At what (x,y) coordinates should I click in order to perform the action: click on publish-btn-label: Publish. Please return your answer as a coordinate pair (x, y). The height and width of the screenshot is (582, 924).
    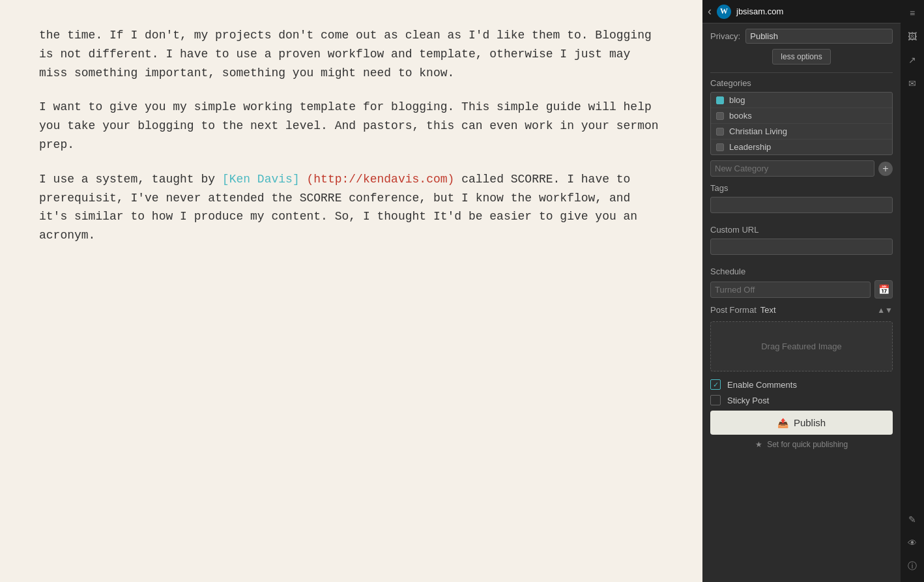
    Looking at the image, I should click on (809, 422).